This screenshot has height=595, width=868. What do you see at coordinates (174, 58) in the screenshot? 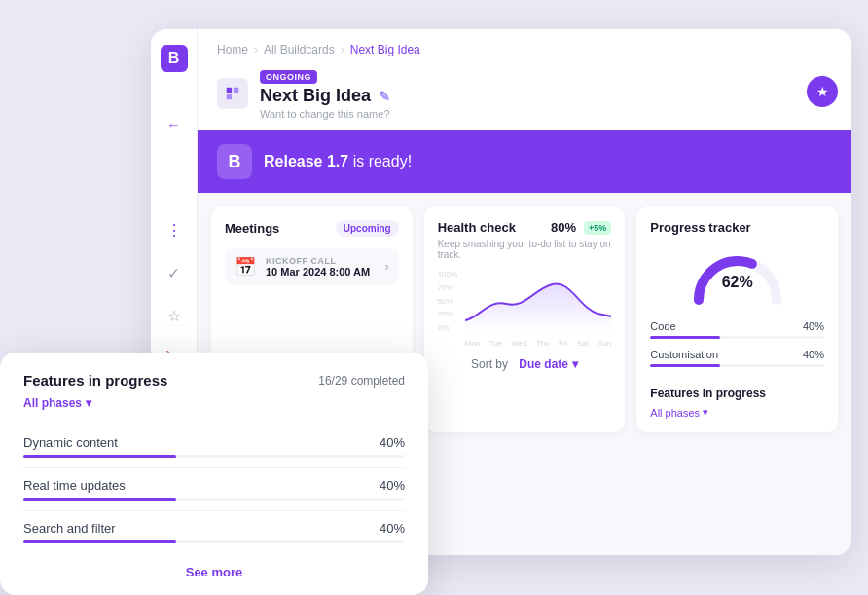
I see `sidebar-logo: B` at bounding box center [174, 58].